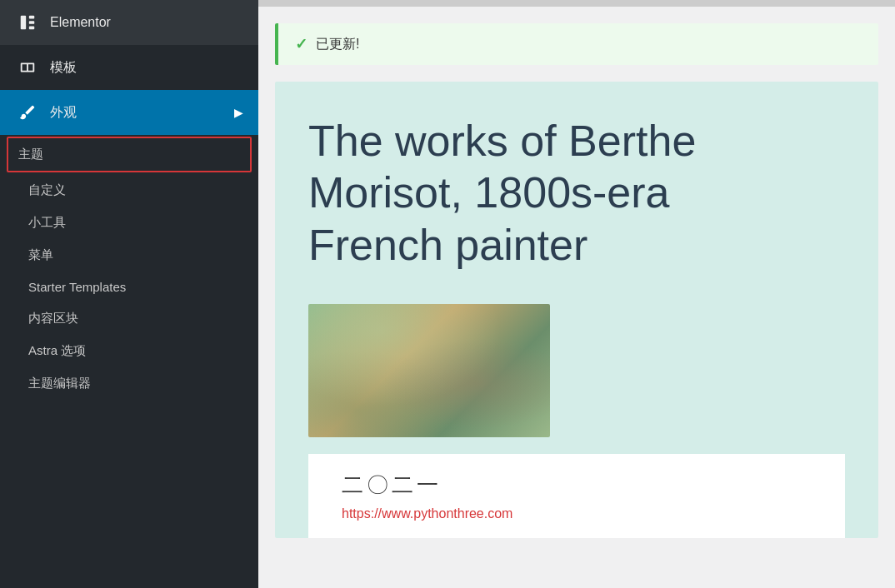  What do you see at coordinates (429, 371) in the screenshot?
I see `preview-painting` at bounding box center [429, 371].